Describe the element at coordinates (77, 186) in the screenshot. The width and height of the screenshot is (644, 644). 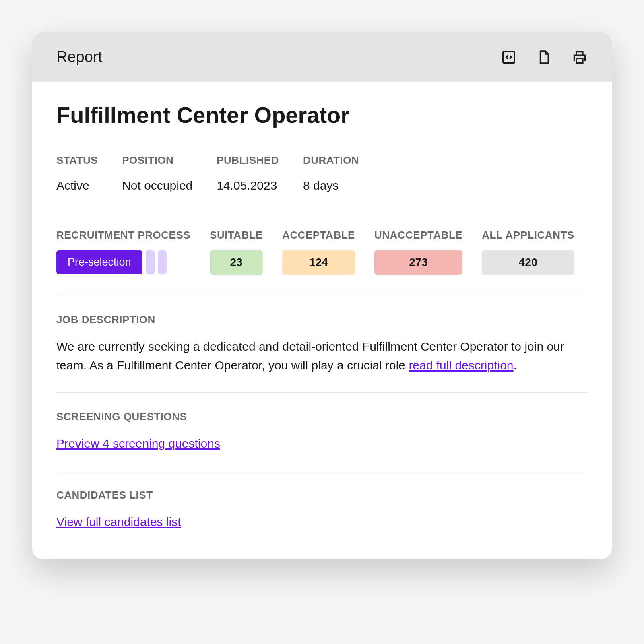
I see `meta-status-value: Active` at that location.